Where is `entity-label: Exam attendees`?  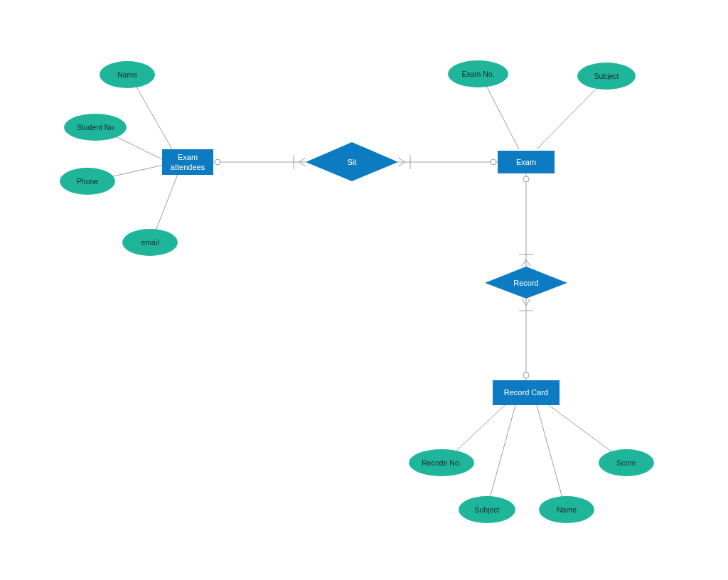
entity-label: Exam attendees is located at coordinates (188, 162).